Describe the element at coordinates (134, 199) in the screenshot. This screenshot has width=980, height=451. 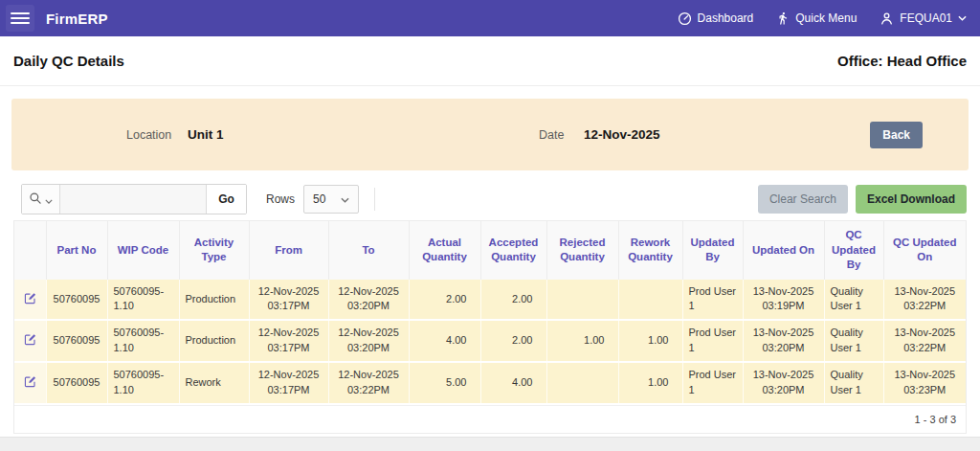
I see `search-bar: Go` at that location.